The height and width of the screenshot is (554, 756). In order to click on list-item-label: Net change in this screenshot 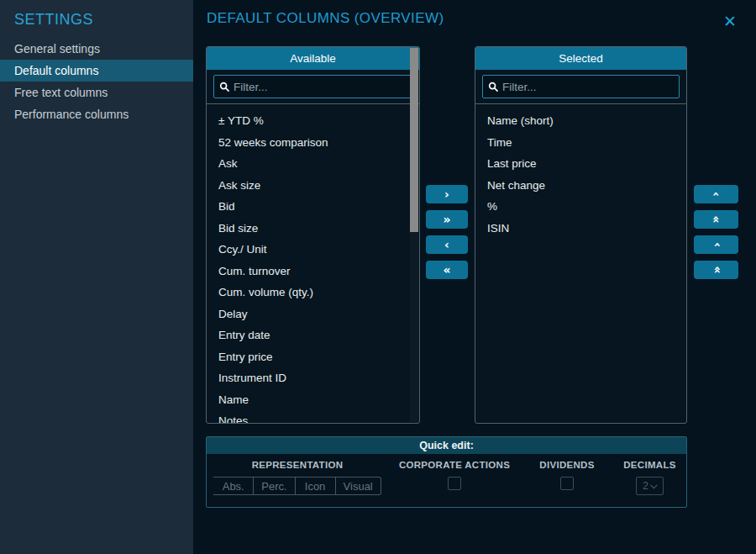, I will do `click(516, 185)`.